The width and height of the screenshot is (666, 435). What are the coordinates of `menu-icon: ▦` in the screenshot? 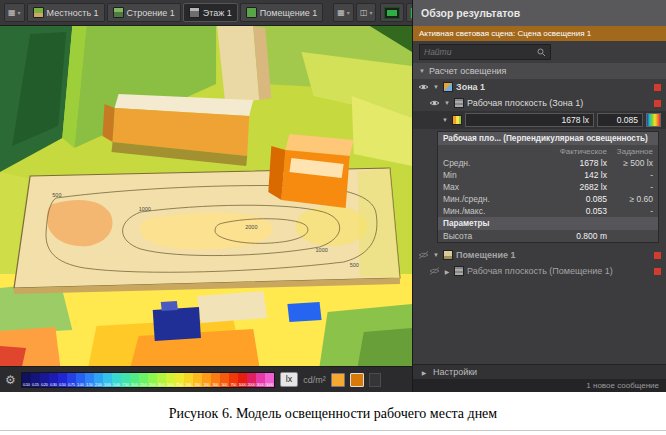 It's located at (12, 12).